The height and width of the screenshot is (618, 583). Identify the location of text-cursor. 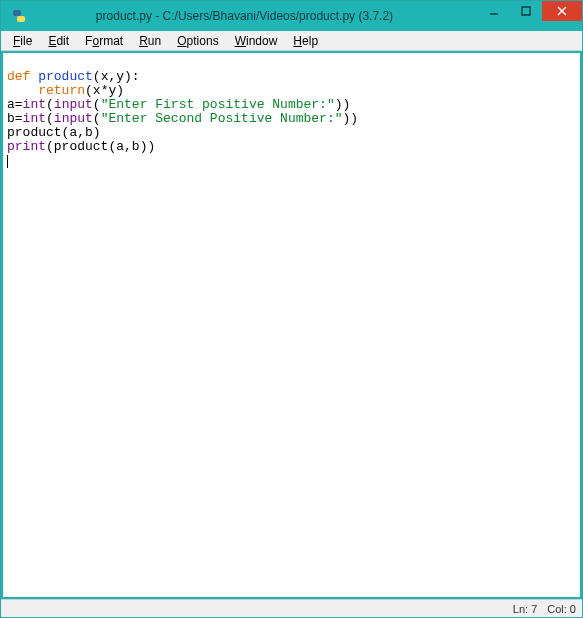
(8, 162).